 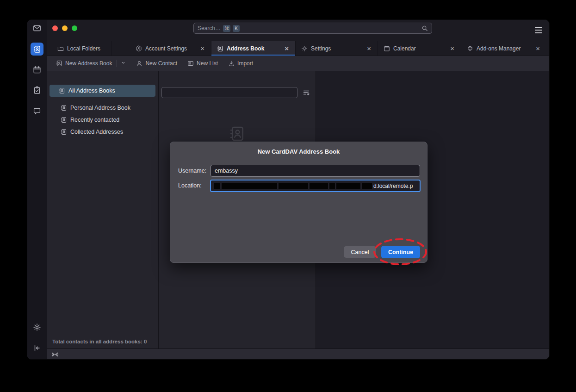 What do you see at coordinates (103, 120) in the screenshot?
I see `address-book-row-recent: Recently contacted` at bounding box center [103, 120].